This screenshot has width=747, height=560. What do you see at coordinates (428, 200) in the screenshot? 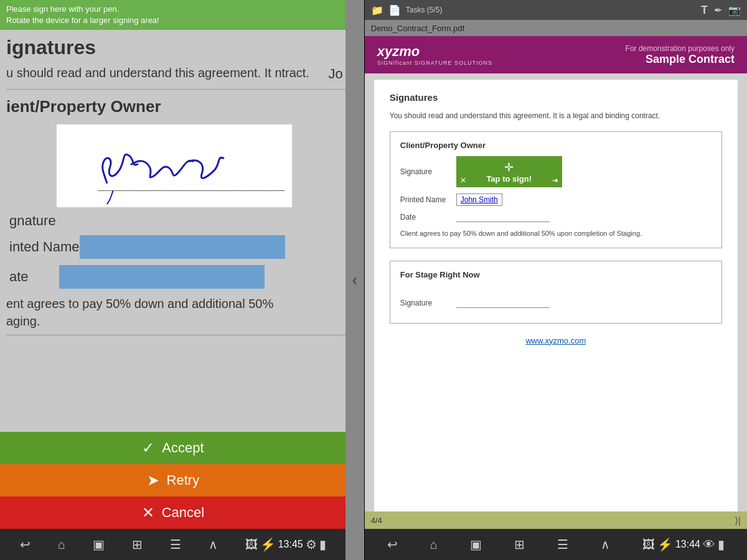
I see `printed-name-label: Printed Name` at bounding box center [428, 200].